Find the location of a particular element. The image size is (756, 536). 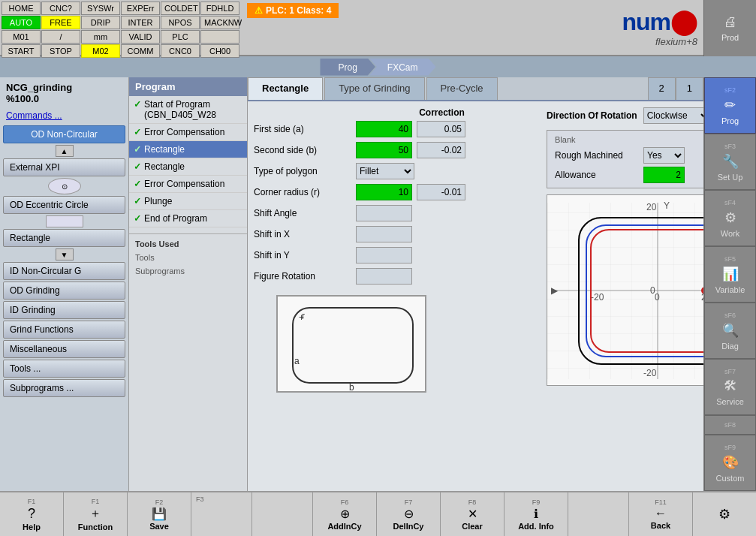

btn-cnc0: CNC0 is located at coordinates (180, 51).